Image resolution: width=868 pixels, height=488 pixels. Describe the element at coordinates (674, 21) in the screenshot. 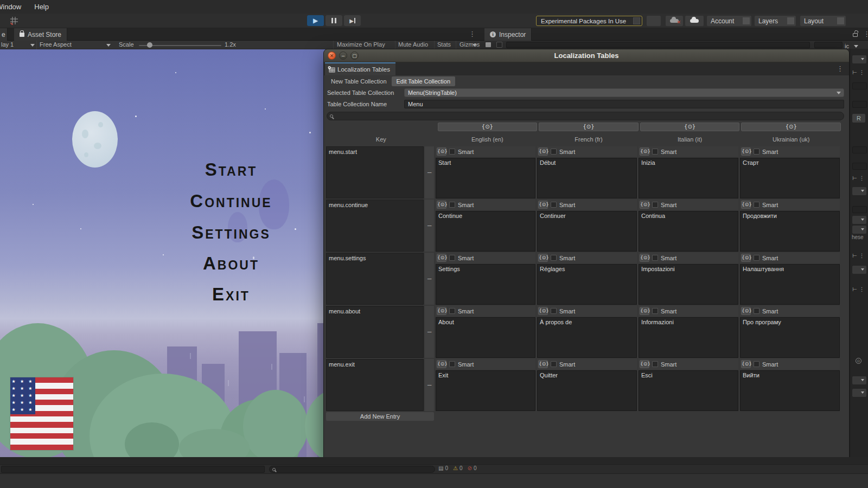

I see `collab-button: ✕` at that location.